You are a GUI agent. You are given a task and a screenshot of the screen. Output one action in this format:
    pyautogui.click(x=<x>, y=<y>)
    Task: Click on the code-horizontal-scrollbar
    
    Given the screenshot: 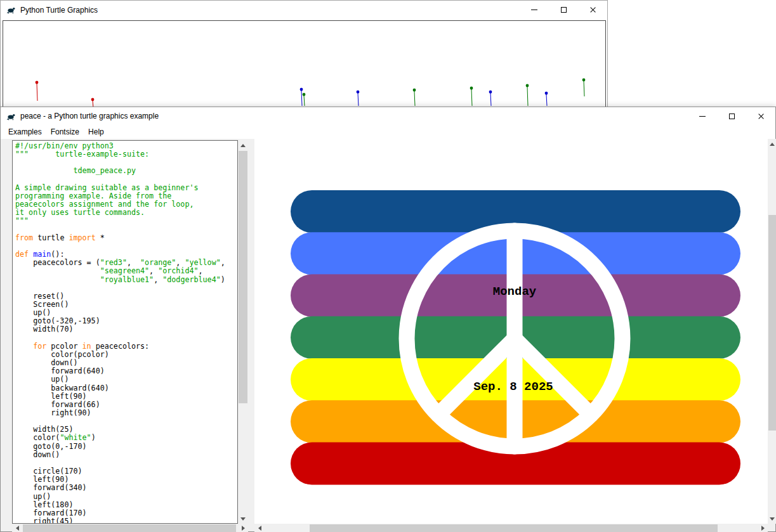 What is the action you would take?
    pyautogui.click(x=130, y=528)
    